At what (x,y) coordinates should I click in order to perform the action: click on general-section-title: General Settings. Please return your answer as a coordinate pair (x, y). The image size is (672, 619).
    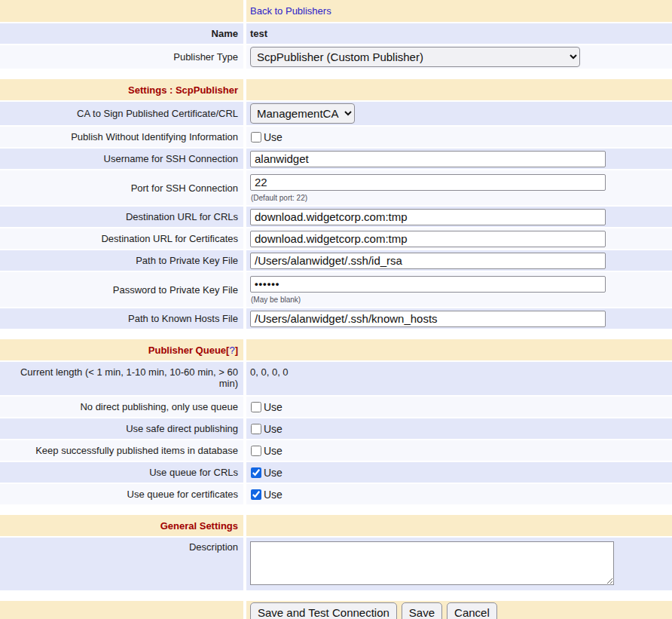
    Looking at the image, I should click on (199, 526).